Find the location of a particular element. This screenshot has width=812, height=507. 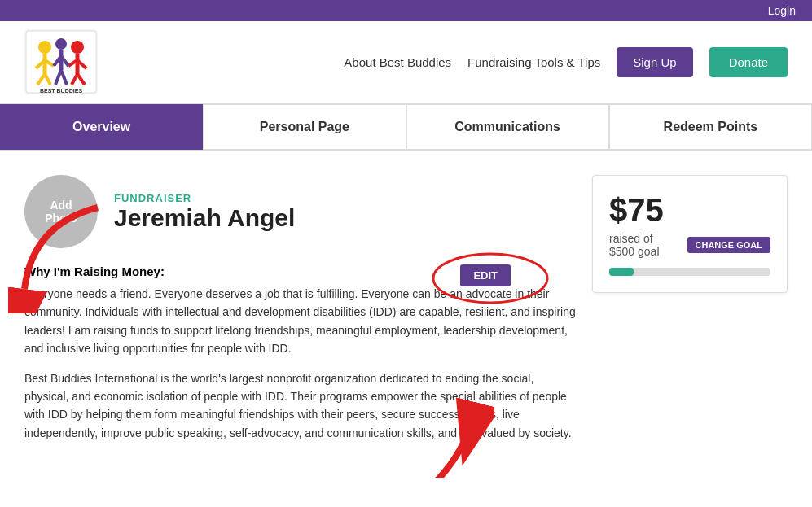

login-link: Login is located at coordinates (782, 11).